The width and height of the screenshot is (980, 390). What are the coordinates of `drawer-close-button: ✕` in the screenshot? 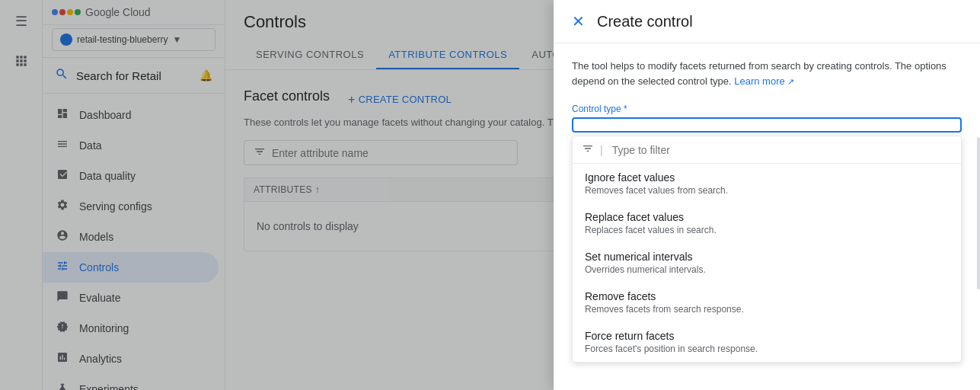 It's located at (579, 21).